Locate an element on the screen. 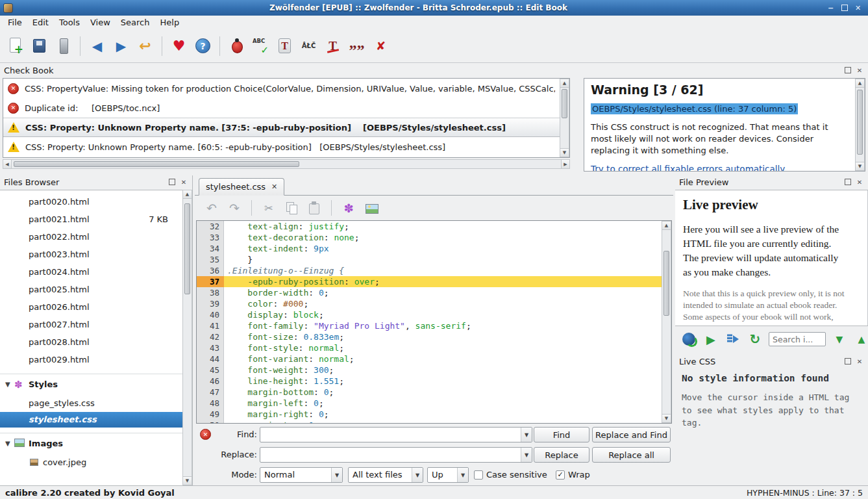 The image size is (868, 499). file-item: page_styles.css is located at coordinates (92, 403).